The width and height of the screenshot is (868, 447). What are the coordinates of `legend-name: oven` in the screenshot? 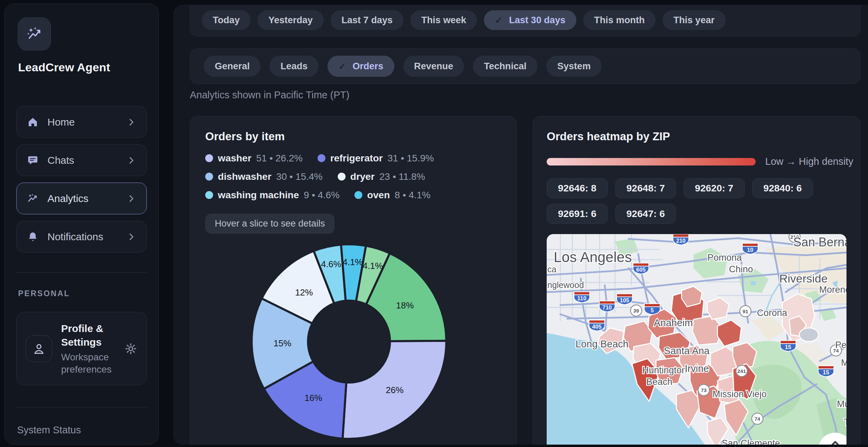 It's located at (378, 195).